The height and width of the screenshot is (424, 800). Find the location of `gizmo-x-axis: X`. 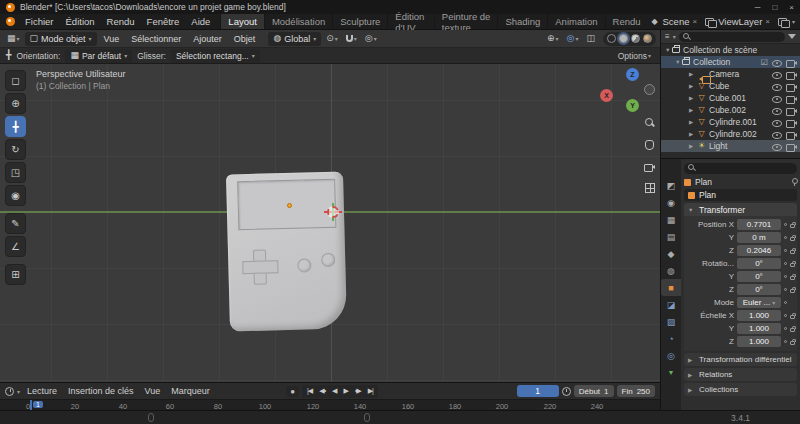

gizmo-x-axis: X is located at coordinates (606, 96).